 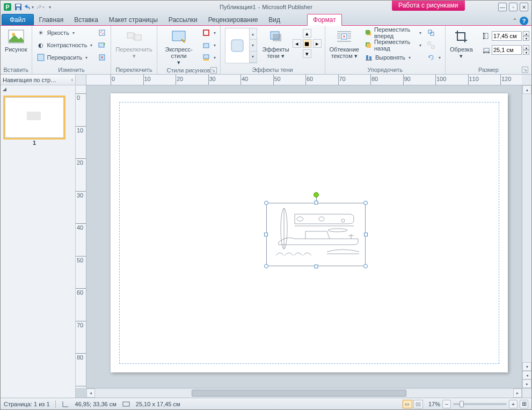 I want to click on resize-handle-sw, so click(x=266, y=266).